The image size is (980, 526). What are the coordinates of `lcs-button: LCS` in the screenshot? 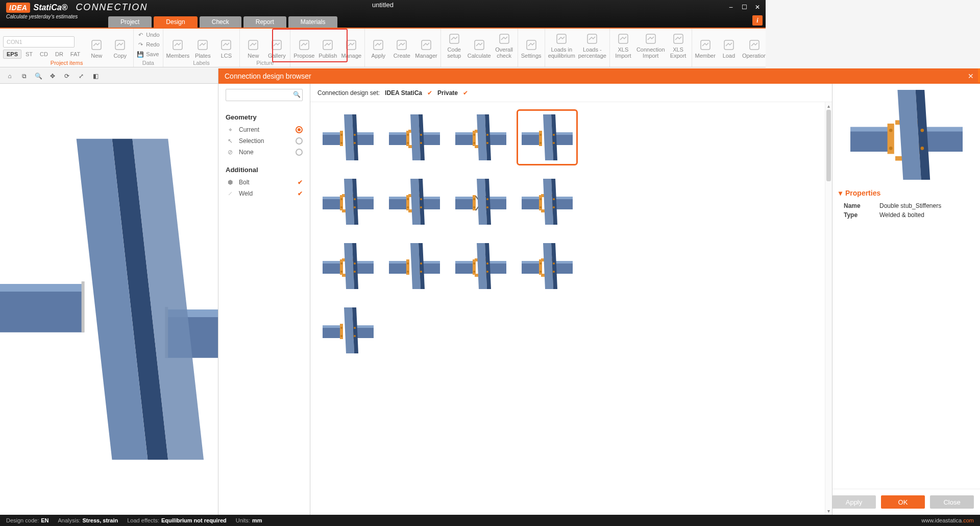 It's located at (226, 44).